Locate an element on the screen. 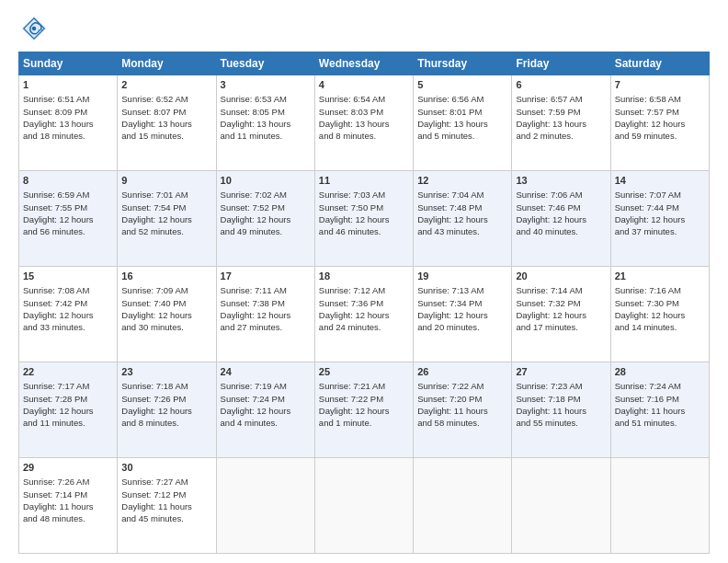 Image resolution: width=728 pixels, height=563 pixels. calendar-cell: 2Sunrise: 6:52 AMSunset: 8:07 PMDaylight… is located at coordinates (167, 123).